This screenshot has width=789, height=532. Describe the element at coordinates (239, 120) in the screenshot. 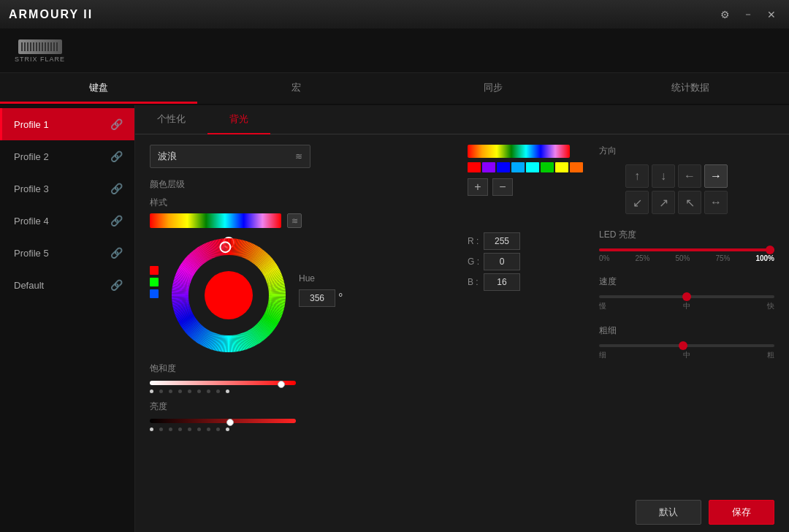

I see `subtab-backlight: 背光` at that location.